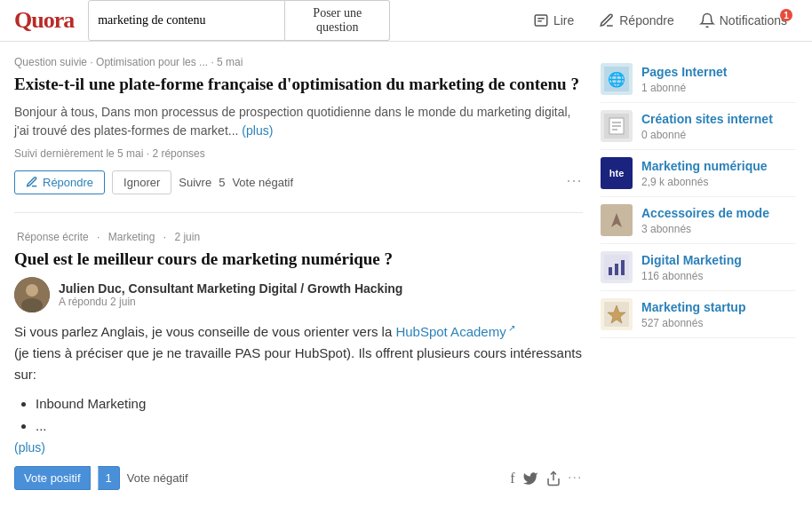 This screenshot has width=812, height=506. What do you see at coordinates (299, 353) in the screenshot?
I see `answer-text: Si vous parlez Anglais, je vous conseill…` at bounding box center [299, 353].